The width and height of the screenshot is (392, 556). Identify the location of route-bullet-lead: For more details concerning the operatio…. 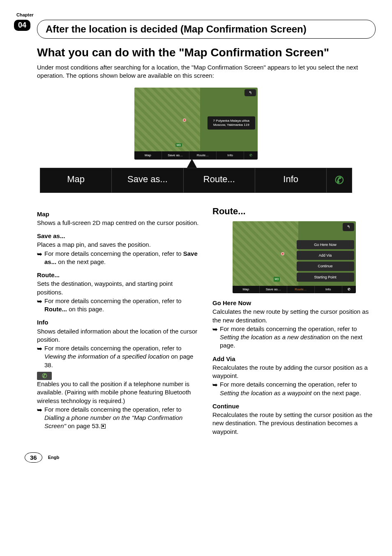
(113, 301).